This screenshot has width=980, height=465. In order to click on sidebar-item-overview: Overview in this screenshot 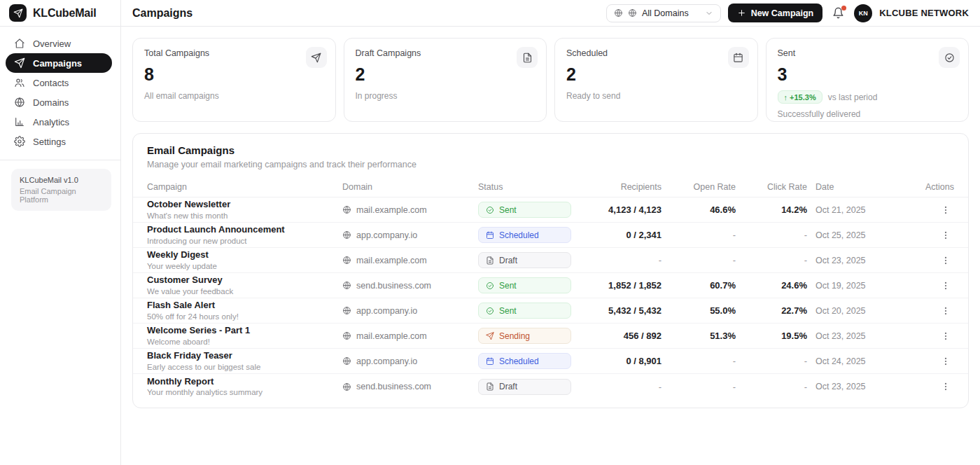, I will do `click(59, 43)`.